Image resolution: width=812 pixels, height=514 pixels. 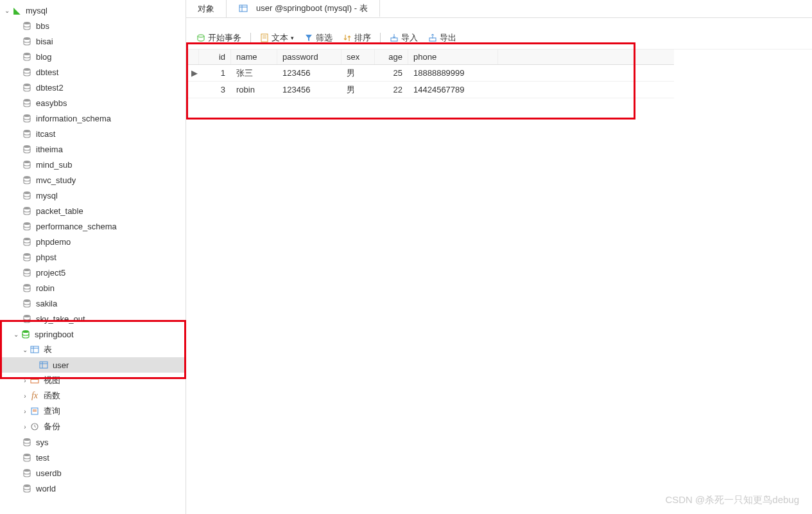 I want to click on cell-age: 25, so click(x=392, y=73).